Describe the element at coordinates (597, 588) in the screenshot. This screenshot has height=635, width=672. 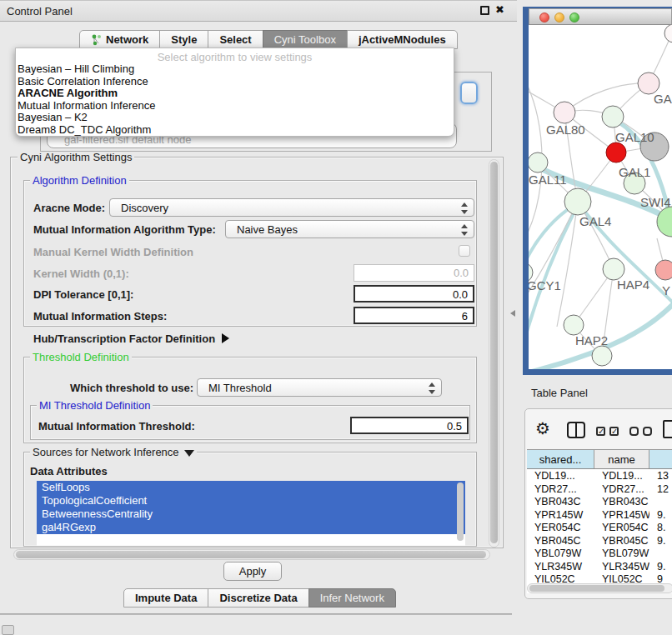
I see `table-horizontal-scrollbar-thumb` at that location.